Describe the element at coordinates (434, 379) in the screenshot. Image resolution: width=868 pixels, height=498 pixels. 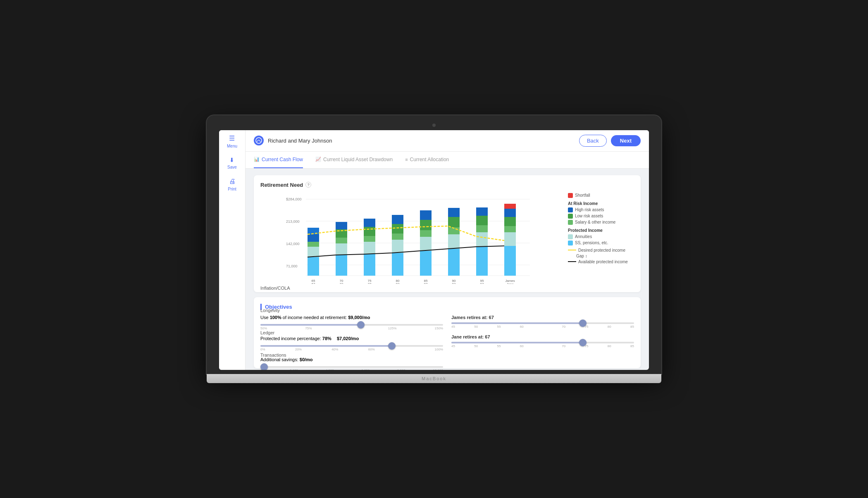
I see `laptop-base: MacBook` at that location.